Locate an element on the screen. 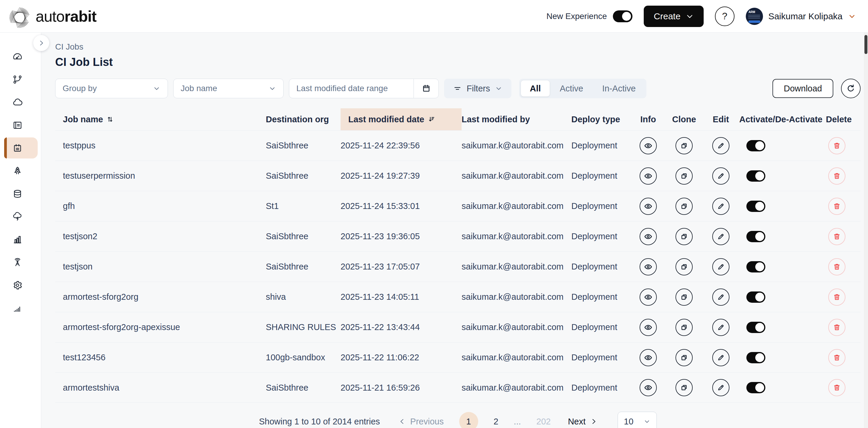 The width and height of the screenshot is (868, 428). sidebar-item-cloud is located at coordinates (20, 102).